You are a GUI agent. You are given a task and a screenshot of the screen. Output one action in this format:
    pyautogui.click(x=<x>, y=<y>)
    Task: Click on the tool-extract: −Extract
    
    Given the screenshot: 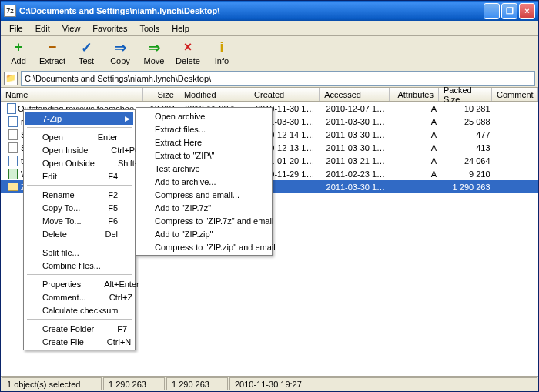 What is the action you would take?
    pyautogui.click(x=52, y=52)
    